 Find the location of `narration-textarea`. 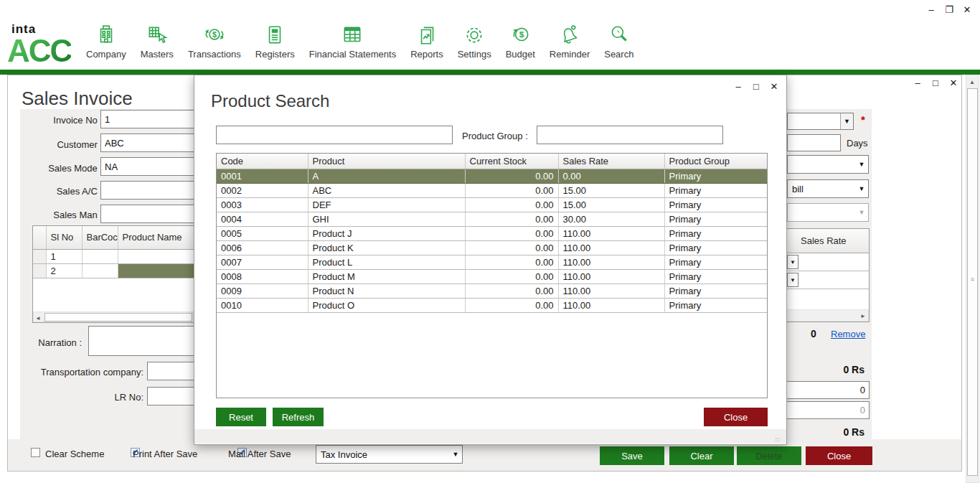

narration-textarea is located at coordinates (142, 341).